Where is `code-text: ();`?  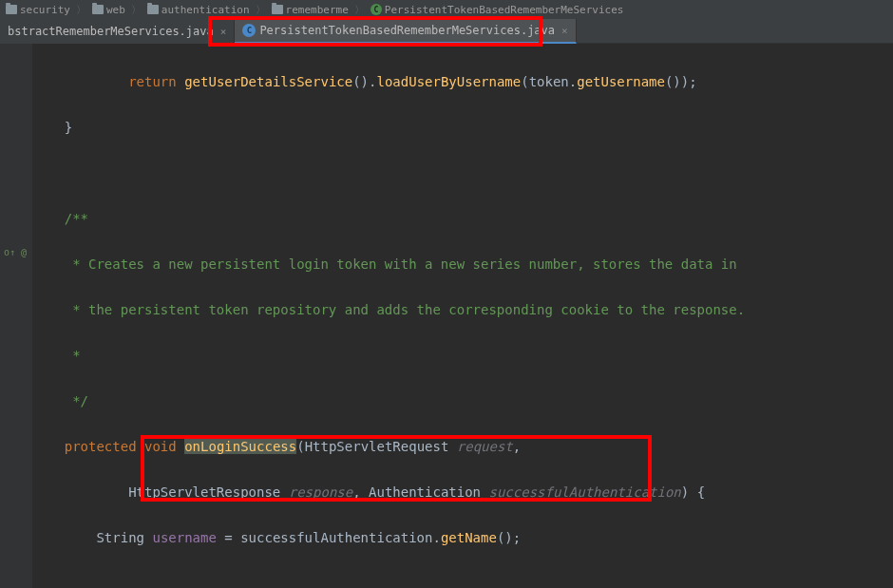
code-text: (); is located at coordinates (509, 538).